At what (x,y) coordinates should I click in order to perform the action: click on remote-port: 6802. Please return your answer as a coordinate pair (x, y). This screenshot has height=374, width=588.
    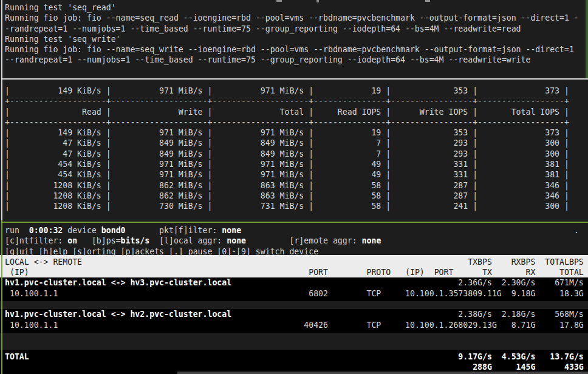
    Looking at the image, I should click on (463, 325).